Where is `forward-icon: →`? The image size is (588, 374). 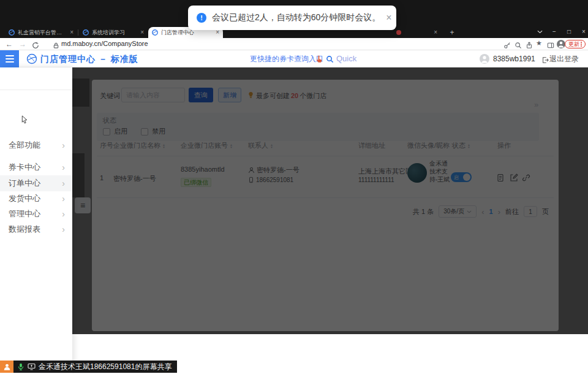
forward-icon: → is located at coordinates (23, 44).